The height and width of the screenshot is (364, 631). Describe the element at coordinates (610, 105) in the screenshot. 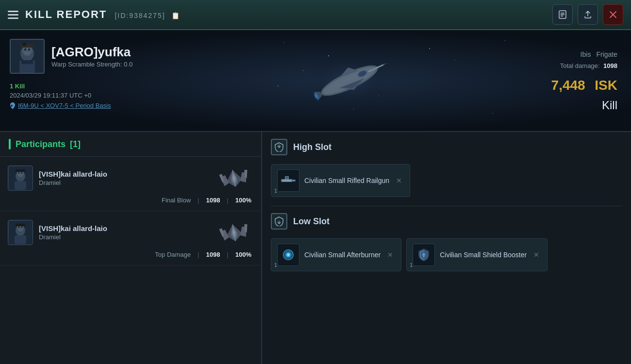

I see `outcome-label: Kill` at that location.